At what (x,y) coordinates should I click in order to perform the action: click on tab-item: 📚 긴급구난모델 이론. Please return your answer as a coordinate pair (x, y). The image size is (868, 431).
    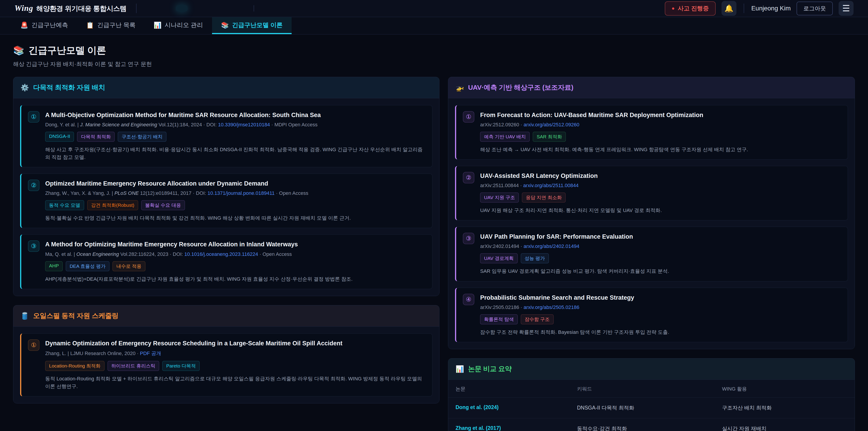
    Looking at the image, I should click on (252, 26).